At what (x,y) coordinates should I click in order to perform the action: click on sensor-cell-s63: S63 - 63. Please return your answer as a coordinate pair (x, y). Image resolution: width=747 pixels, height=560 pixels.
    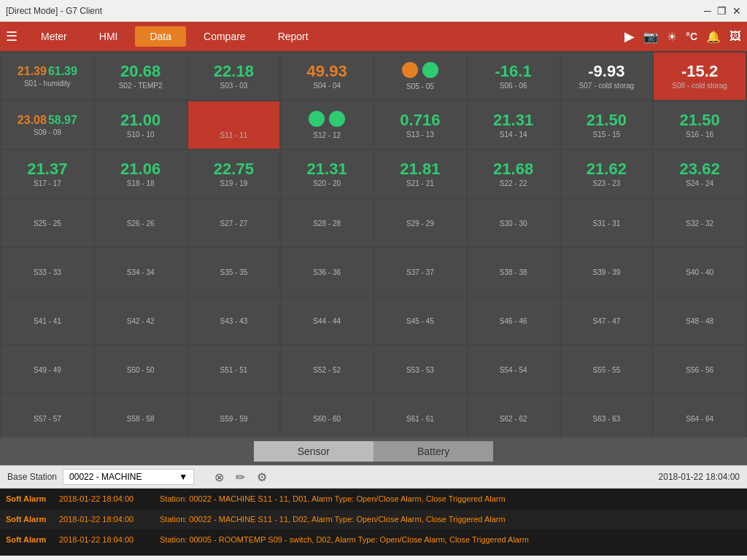
    Looking at the image, I should click on (607, 416).